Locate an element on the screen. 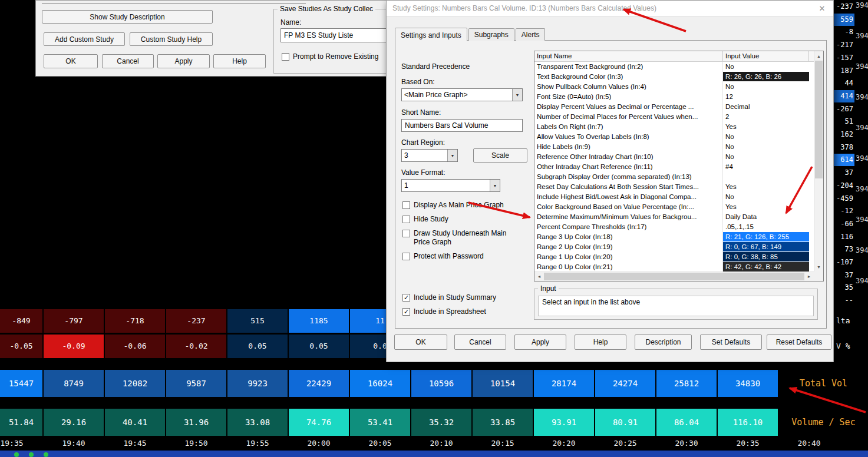 This screenshot has height=457, width=868. input-value-cell: Decimal is located at coordinates (766, 107).